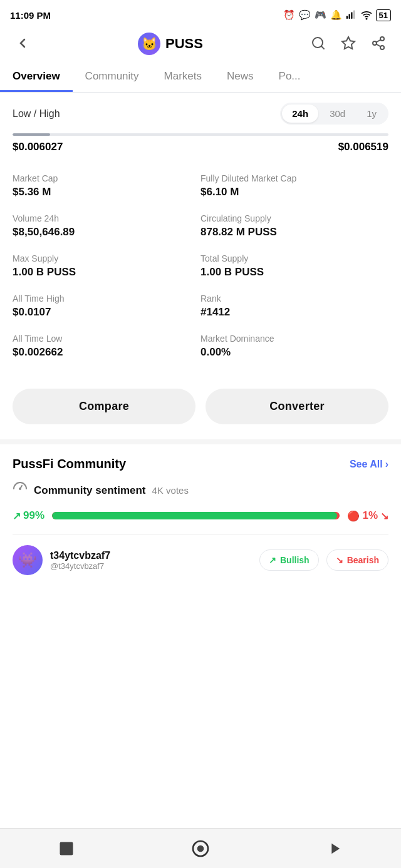  Describe the element at coordinates (31, 135) in the screenshot. I see `price-range-fill` at that location.